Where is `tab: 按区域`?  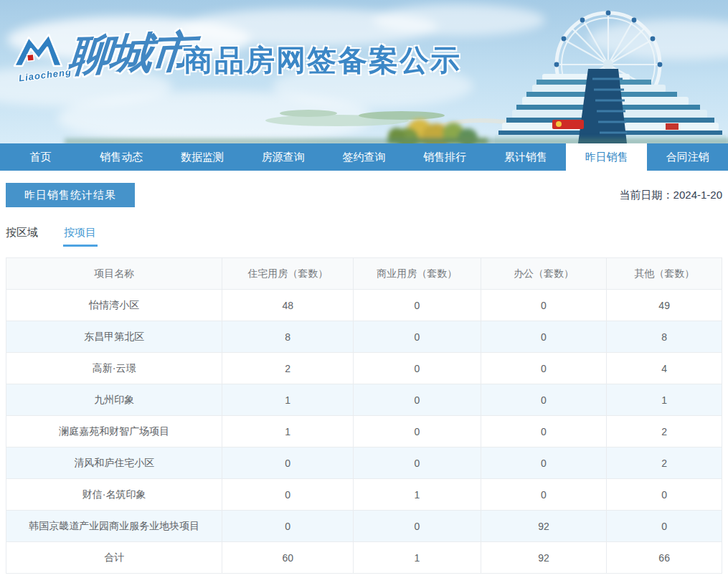 tab: 按区域 is located at coordinates (22, 237).